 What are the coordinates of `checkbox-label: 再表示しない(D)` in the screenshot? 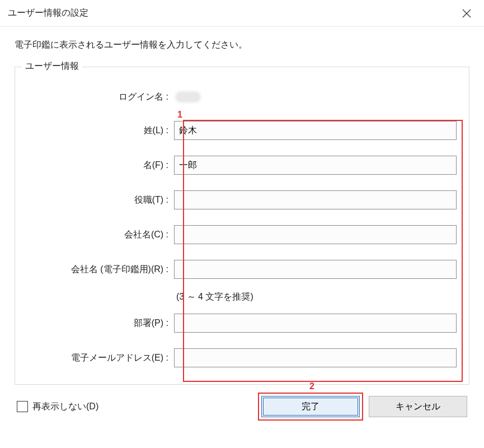 It's located at (65, 407).